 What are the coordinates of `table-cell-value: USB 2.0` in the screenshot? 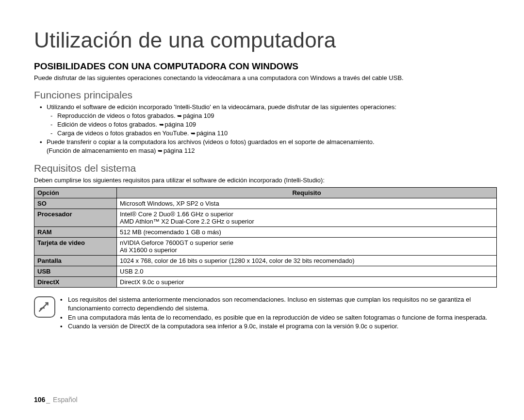 It's located at (307, 272).